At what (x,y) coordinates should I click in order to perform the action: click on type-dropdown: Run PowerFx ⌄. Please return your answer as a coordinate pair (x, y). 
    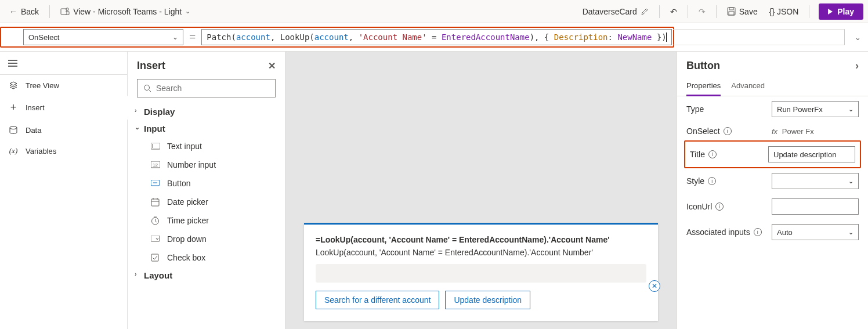
    Looking at the image, I should click on (815, 109).